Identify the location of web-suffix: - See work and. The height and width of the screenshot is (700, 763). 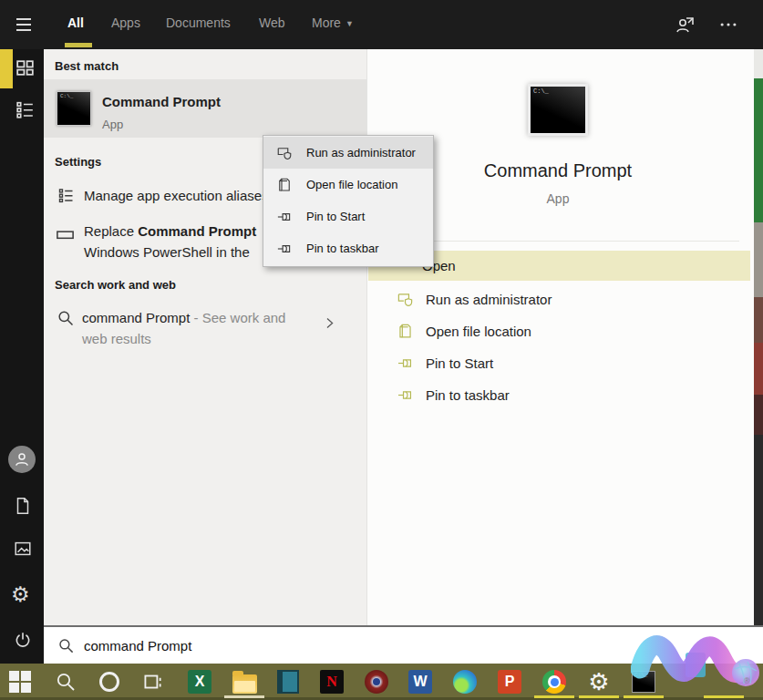
(237, 317).